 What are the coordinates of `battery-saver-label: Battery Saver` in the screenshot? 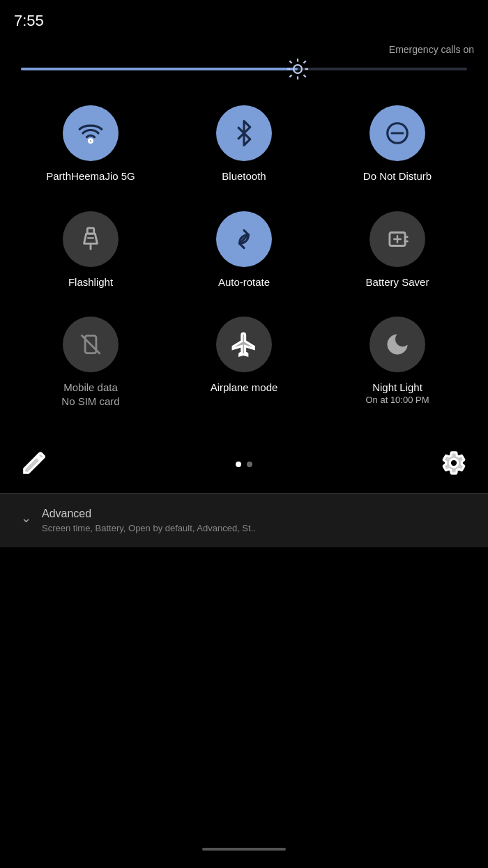 It's located at (397, 282).